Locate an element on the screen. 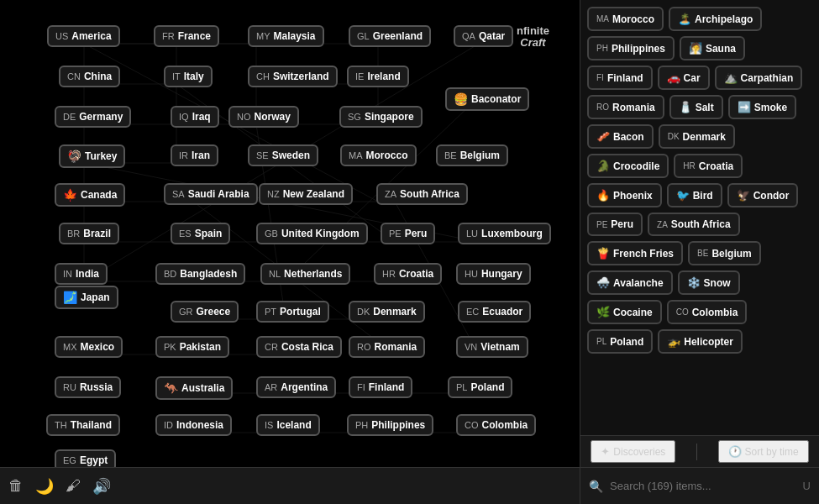 This screenshot has width=819, height=504. canvas-item-de-germany: DEGermany is located at coordinates (92, 117).